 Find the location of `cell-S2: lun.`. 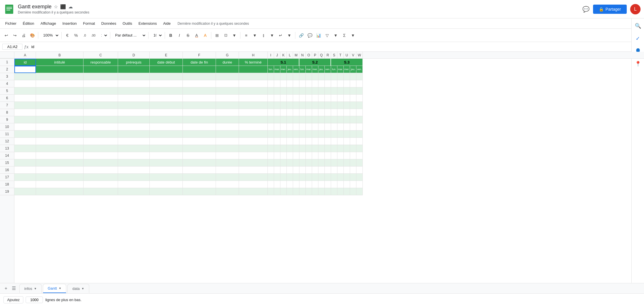

cell-S2: lun. is located at coordinates (334, 70).